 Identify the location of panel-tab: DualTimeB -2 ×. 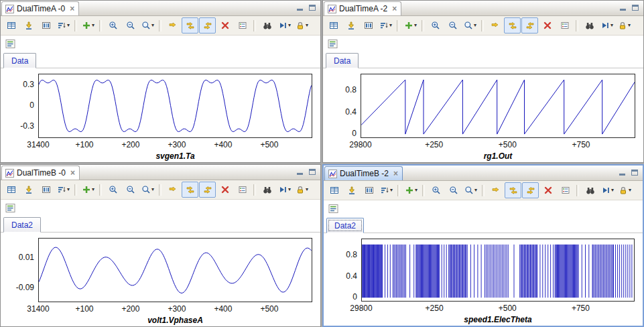
(363, 173).